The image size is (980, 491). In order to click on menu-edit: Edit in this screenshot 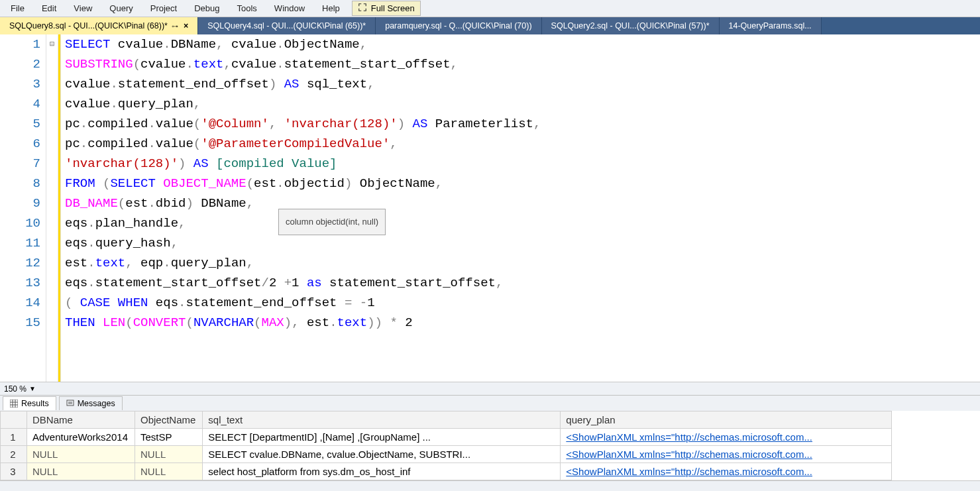, I will do `click(49, 8)`.